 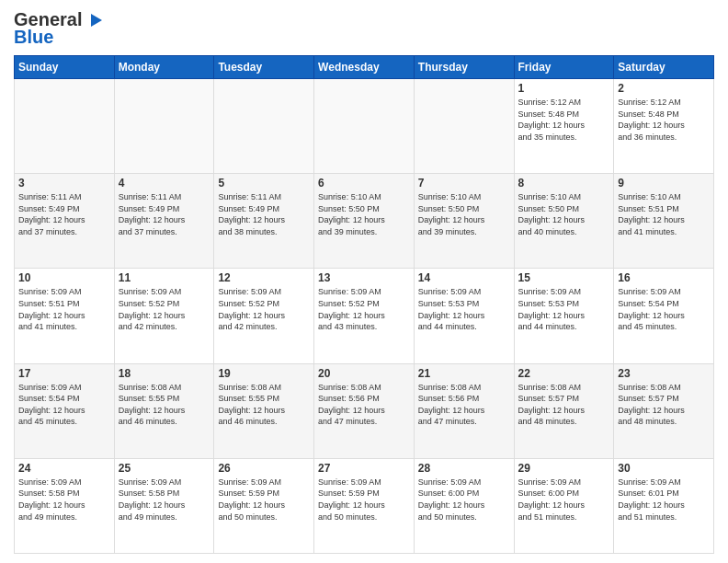 What do you see at coordinates (265, 68) in the screenshot?
I see `col-header-tuesday: Tuesday` at bounding box center [265, 68].